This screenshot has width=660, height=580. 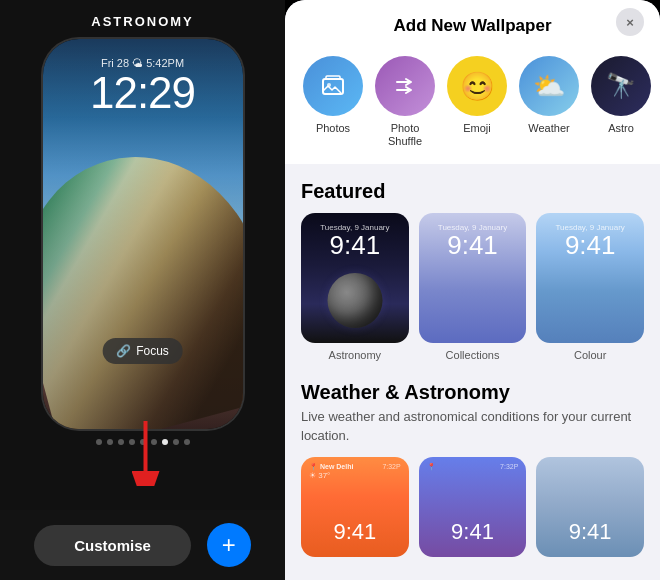 I want to click on wp-type-weather: ⛅ Weather, so click(x=549, y=102).